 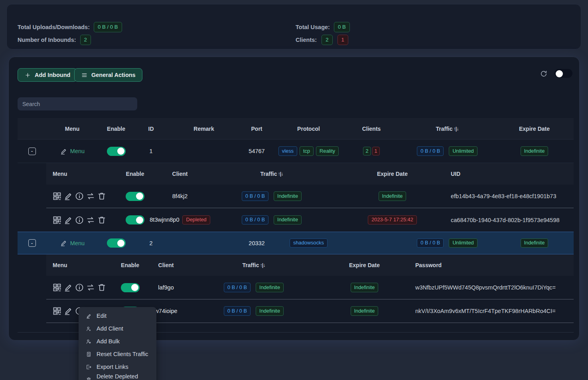 What do you see at coordinates (563, 73) in the screenshot?
I see `header-toggle` at bounding box center [563, 73].